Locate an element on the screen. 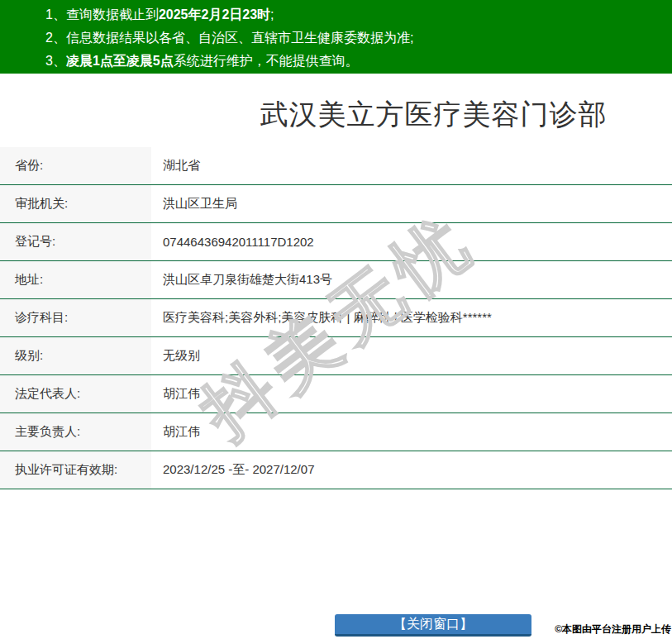 This screenshot has width=672, height=639. close-window-button: 【关闭窗口】 is located at coordinates (433, 625).